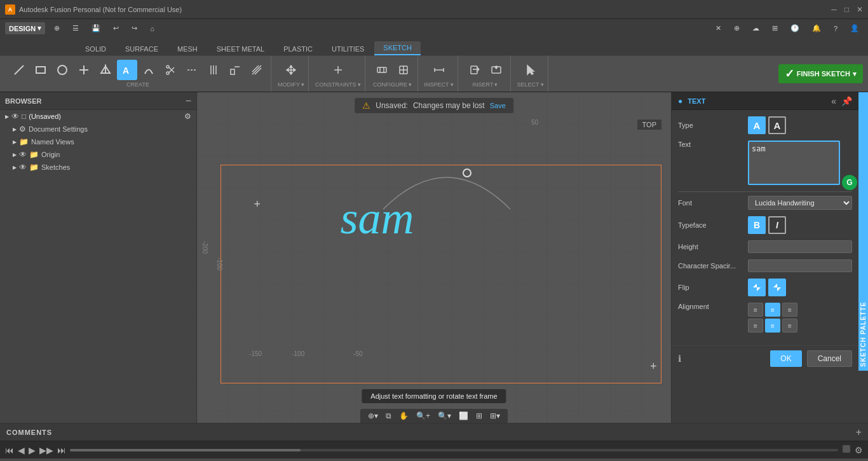 Image resolution: width=868 pixels, height=461 pixels. I want to click on tab-sheet-metal: SHEET METAL, so click(240, 49).